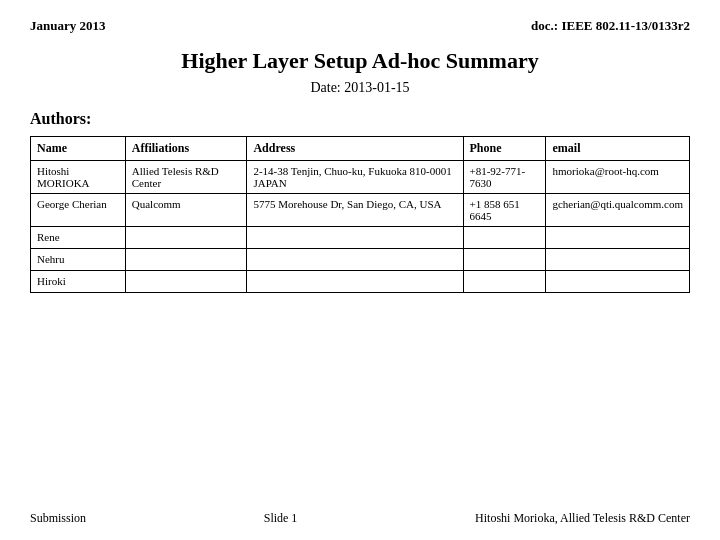 The width and height of the screenshot is (720, 540). Describe the element at coordinates (355, 210) in the screenshot. I see `cell-address: 5775 Morehouse Dr, San Diego, CA, USA` at that location.